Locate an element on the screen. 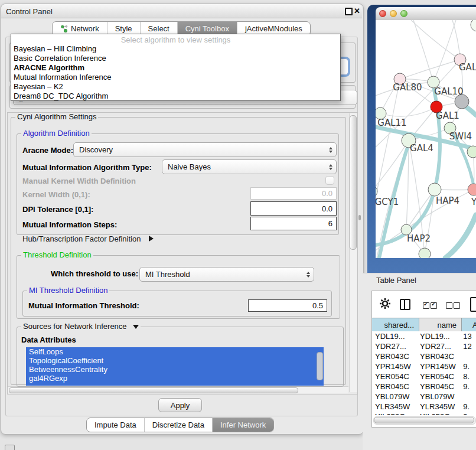 This screenshot has width=476, height=450. aracne-mode-label: Aracne Mode: is located at coordinates (48, 150).